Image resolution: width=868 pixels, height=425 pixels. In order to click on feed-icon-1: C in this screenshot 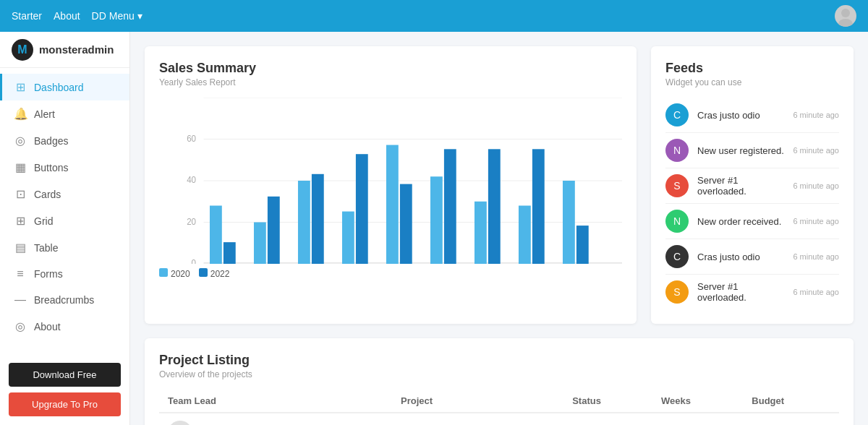, I will do `click(677, 115)`.